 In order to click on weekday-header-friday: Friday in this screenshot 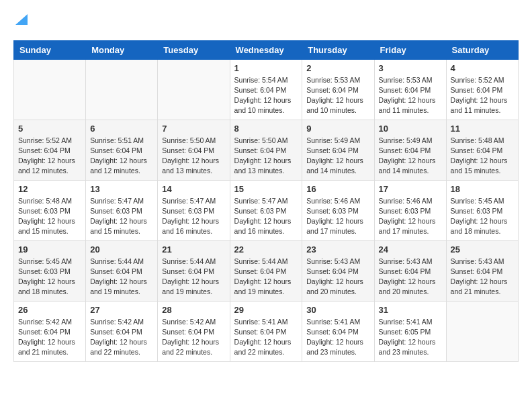, I will do `click(410, 50)`.